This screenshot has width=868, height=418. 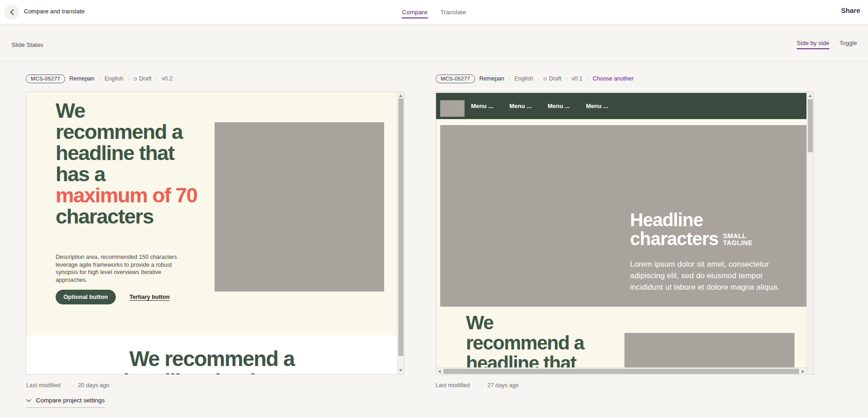 I want to click on tertiary-button: Tertiary button, so click(x=150, y=297).